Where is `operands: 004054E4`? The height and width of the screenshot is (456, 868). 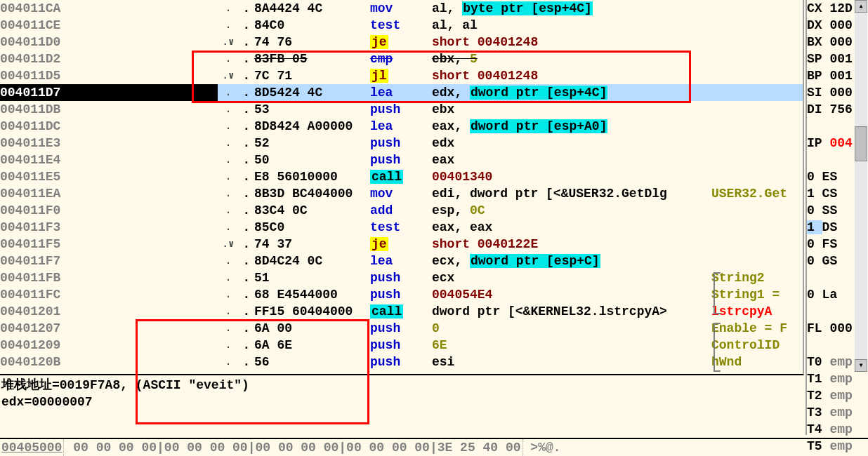 operands: 004054E4 is located at coordinates (572, 295).